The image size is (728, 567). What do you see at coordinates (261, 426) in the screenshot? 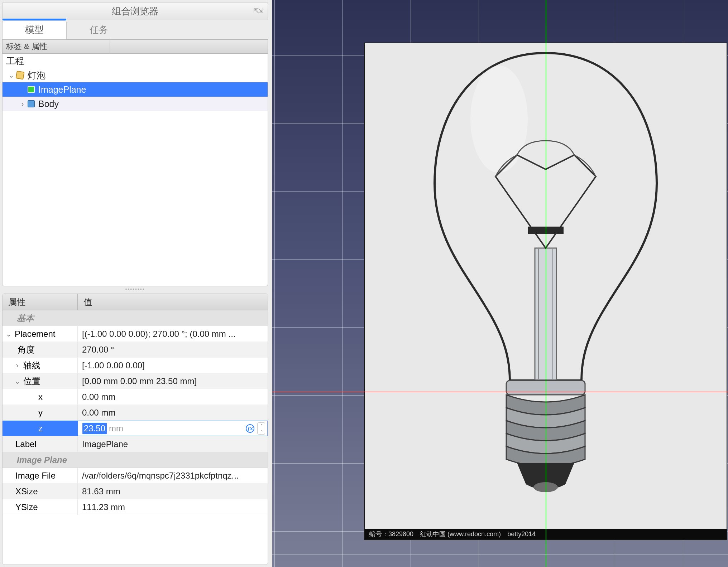
I see `spin-up-icon: ˄` at bounding box center [261, 426].